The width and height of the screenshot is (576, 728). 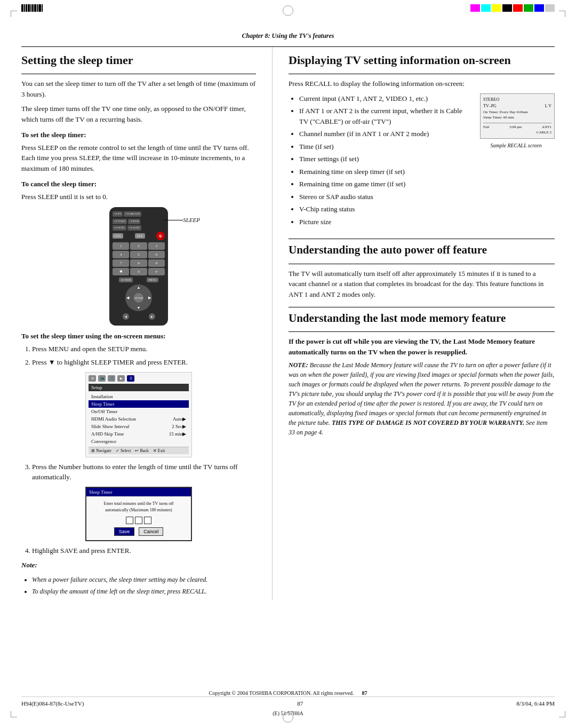 What do you see at coordinates (421, 250) in the screenshot?
I see `auto-power-title: Understanding the auto power off feature` at bounding box center [421, 250].